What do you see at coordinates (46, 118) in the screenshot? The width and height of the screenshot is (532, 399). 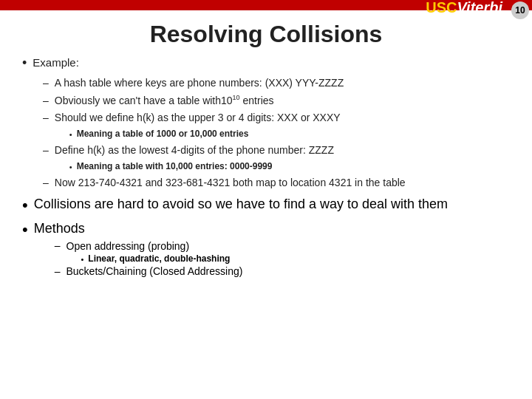 I see `dash-3: –` at bounding box center [46, 118].